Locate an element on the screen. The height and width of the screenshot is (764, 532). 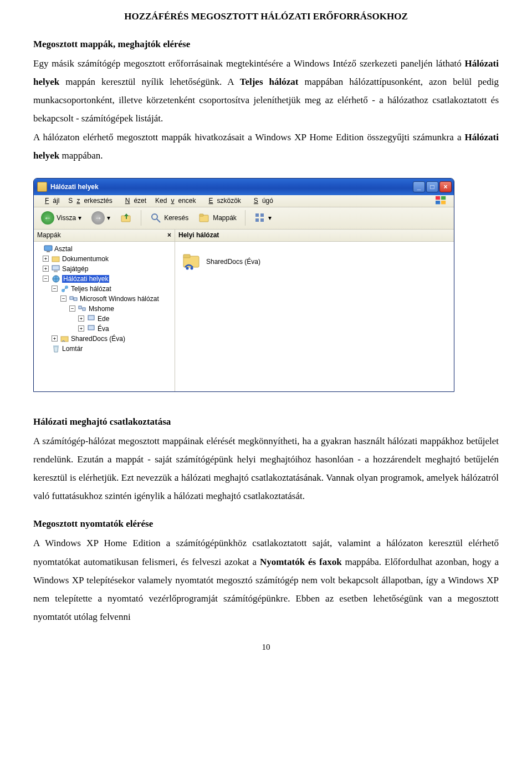
item-label: SharedDocs (Éva) is located at coordinates (233, 262).